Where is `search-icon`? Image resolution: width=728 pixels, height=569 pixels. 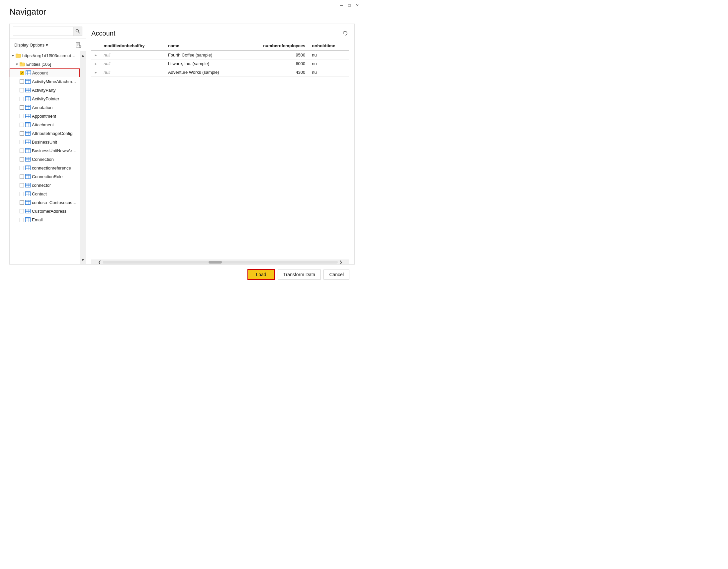
search-icon is located at coordinates (78, 31).